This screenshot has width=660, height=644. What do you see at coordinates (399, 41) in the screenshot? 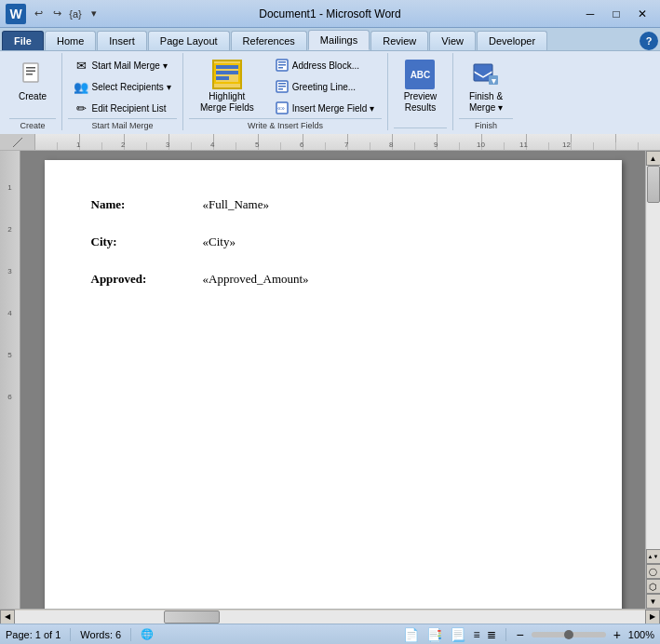
I see `tab-review: Review` at bounding box center [399, 41].